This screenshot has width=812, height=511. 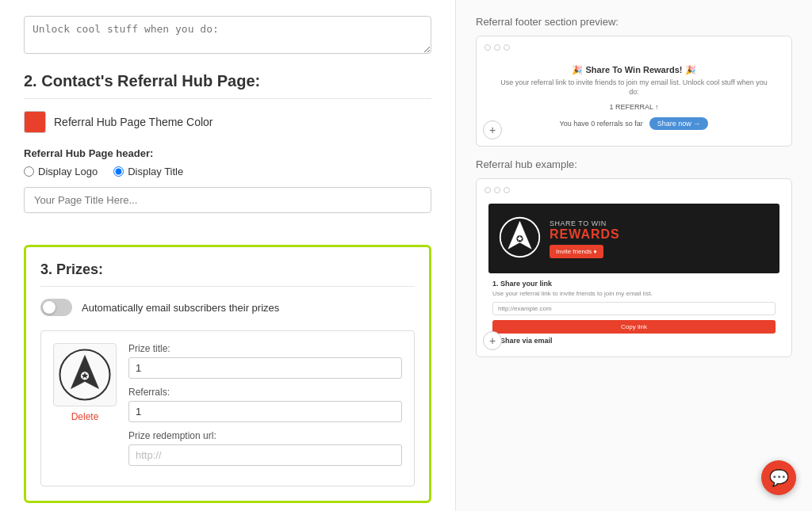 I want to click on hub-step2-title: 2. Share via email, so click(x=634, y=341).